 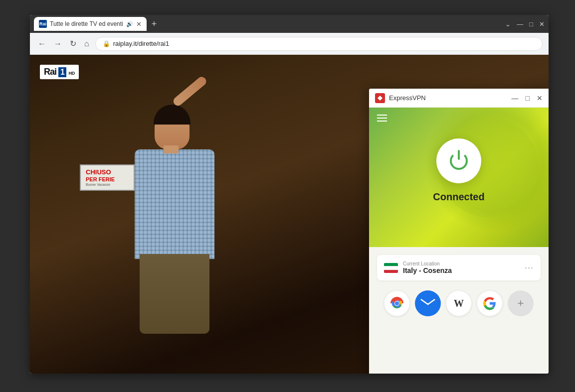 I want to click on vpn-close-button: ✕, so click(x=540, y=98).